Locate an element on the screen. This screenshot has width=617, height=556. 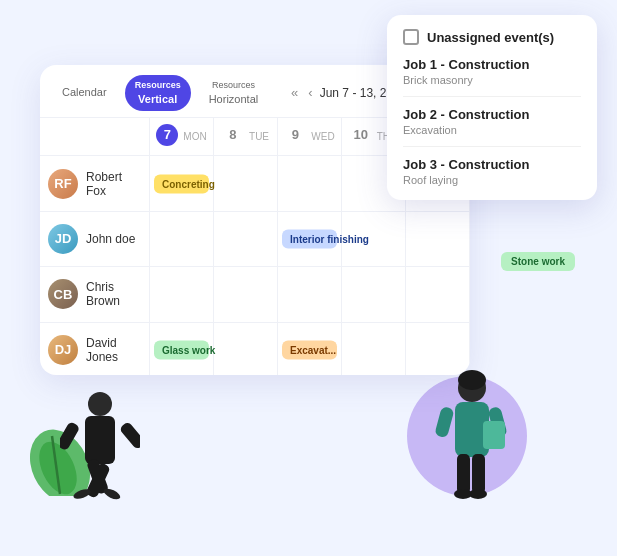
resource-name-david-jones: David Jones is located at coordinates (114, 350).